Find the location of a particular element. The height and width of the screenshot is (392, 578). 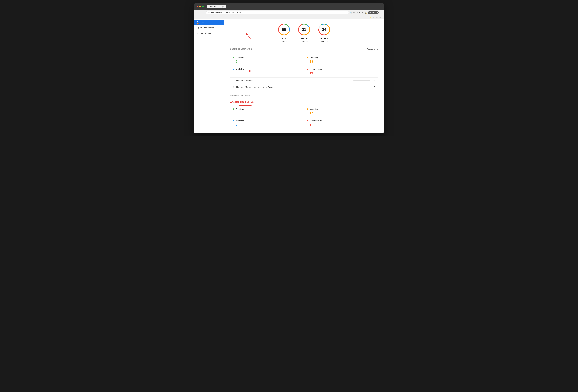

sidebar-item-technologies-label: Technologies is located at coordinates (205, 33).